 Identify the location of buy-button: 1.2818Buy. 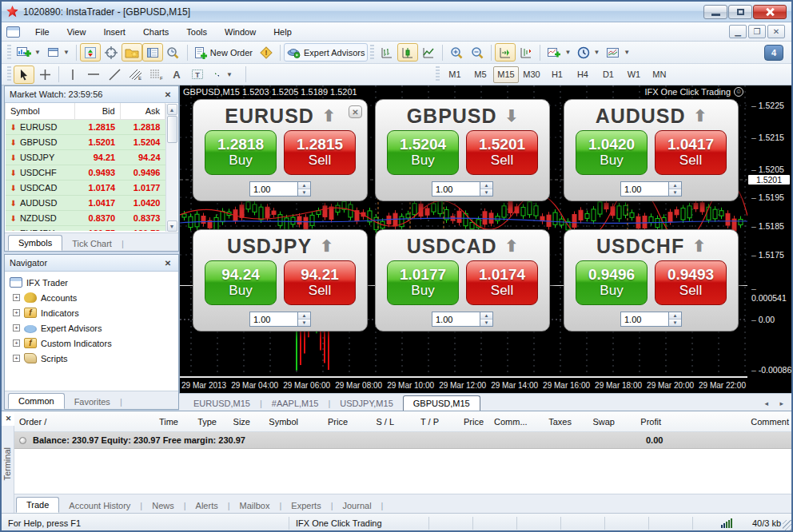
(241, 153).